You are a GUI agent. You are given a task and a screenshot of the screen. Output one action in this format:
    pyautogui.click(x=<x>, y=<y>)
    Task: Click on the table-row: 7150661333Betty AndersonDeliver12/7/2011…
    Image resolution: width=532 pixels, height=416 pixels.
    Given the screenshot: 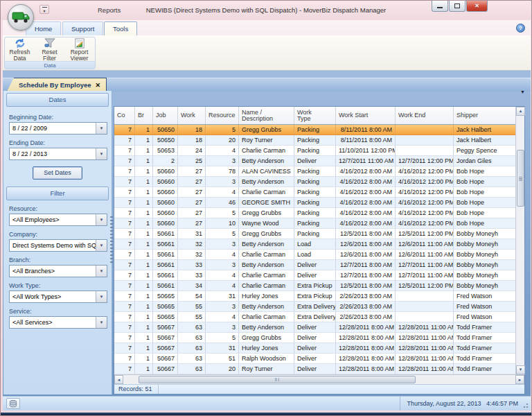 What is the action you would take?
    pyautogui.click(x=316, y=265)
    